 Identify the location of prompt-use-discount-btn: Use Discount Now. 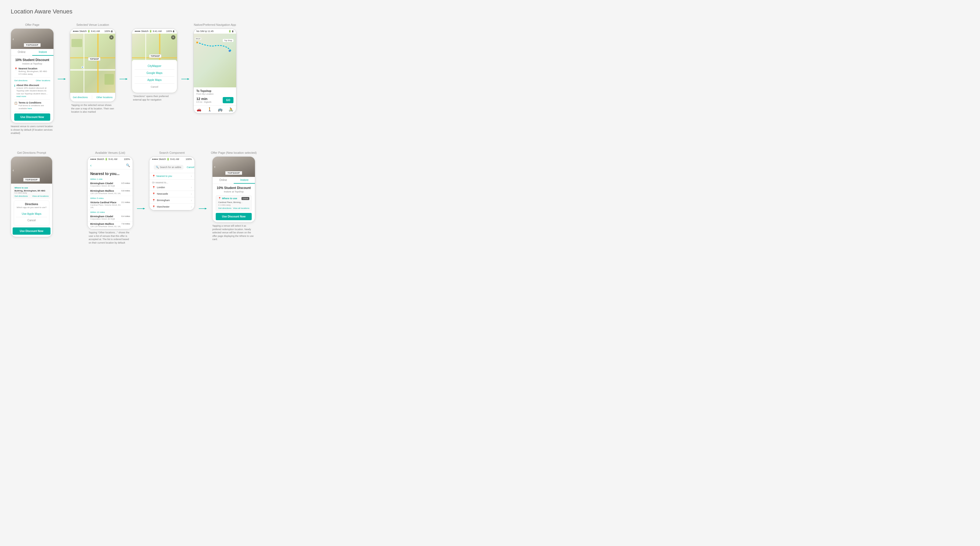
(32, 231).